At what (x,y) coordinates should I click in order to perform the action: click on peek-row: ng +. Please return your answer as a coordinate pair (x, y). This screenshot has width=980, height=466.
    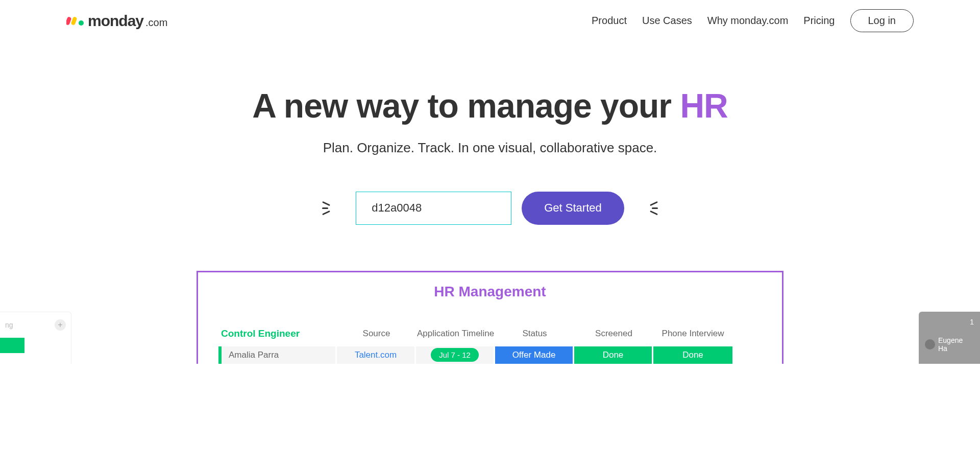
    Looking at the image, I should click on (36, 325).